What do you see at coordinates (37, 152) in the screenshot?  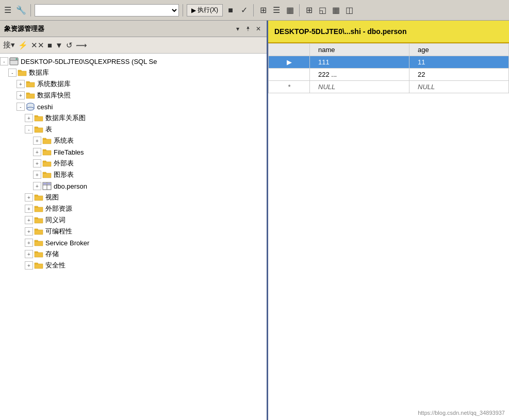 I see `tree-expand-file_tables: +` at bounding box center [37, 152].